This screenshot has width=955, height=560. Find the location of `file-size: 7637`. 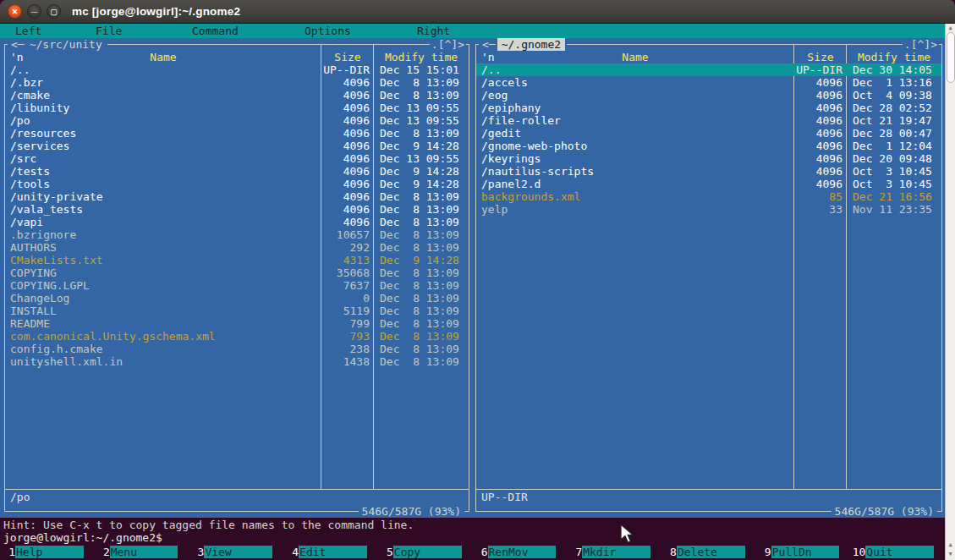

file-size: 7637 is located at coordinates (348, 286).